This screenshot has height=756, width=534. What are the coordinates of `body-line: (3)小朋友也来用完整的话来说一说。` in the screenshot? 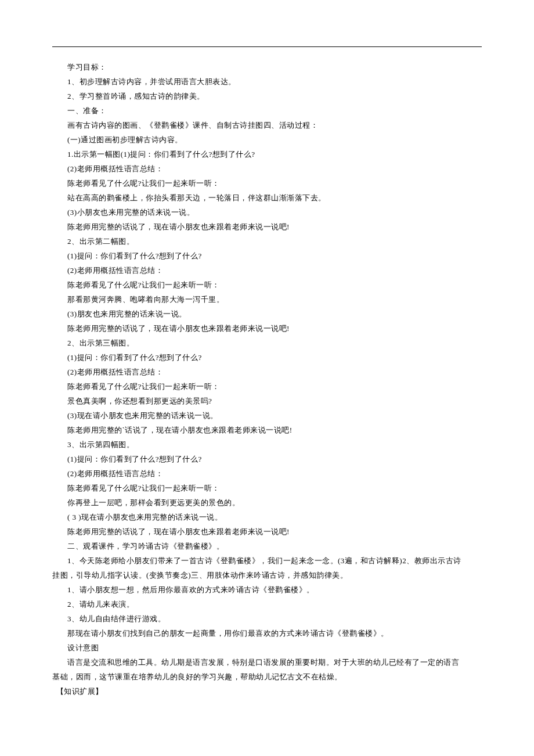 It's located at (267, 213).